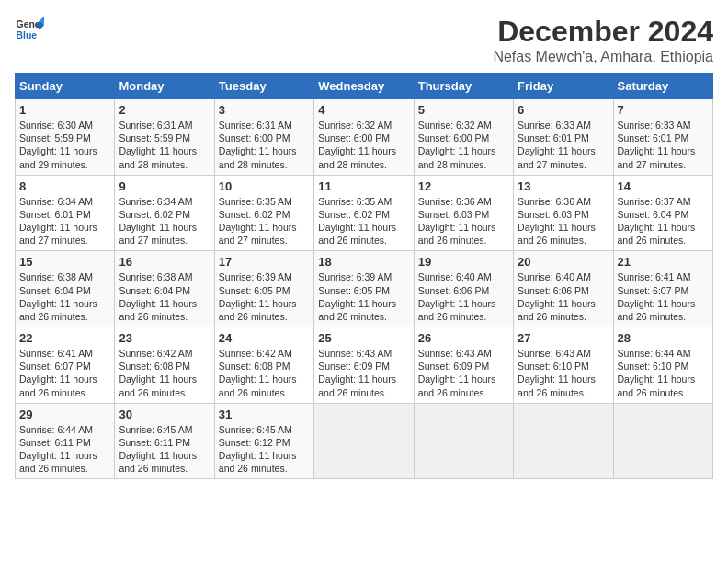 Image resolution: width=728 pixels, height=563 pixels. I want to click on calendar-cell: 9 Sunrise: 6:34 AMSunset: 6:02 PMDayligh…, so click(165, 213).